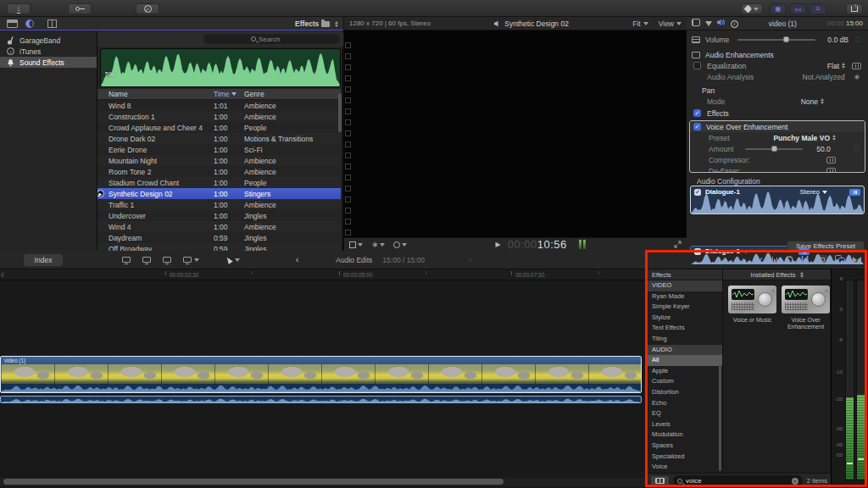  Describe the element at coordinates (721, 24) in the screenshot. I see `inspector-tab-audio` at that location.